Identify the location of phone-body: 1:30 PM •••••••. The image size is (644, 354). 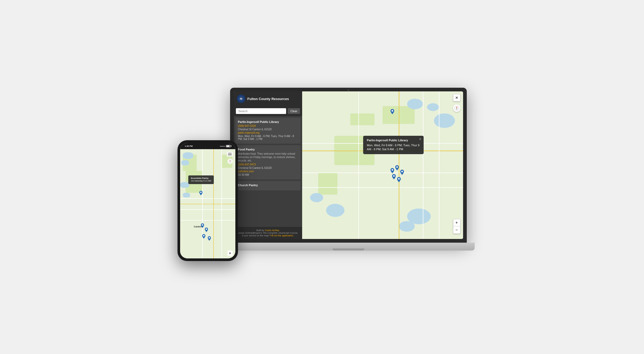
(208, 201).